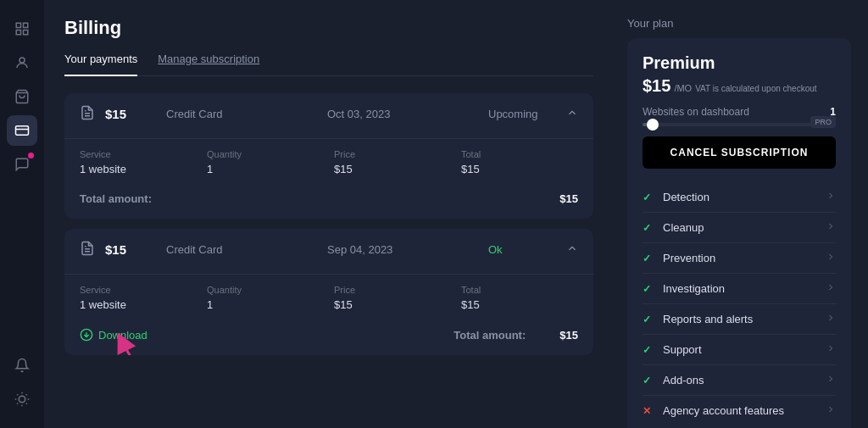 This screenshot has height=428, width=868. What do you see at coordinates (522, 114) in the screenshot?
I see `payment-status-1: Upcoming` at bounding box center [522, 114].